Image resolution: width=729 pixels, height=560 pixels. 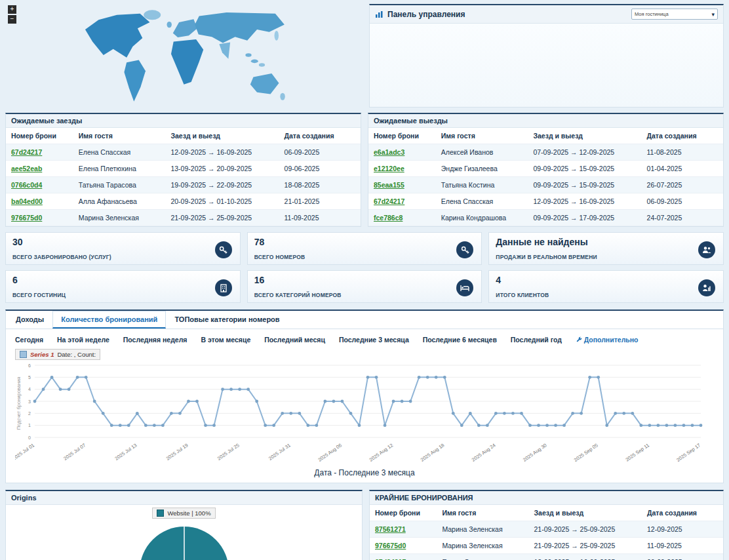 What do you see at coordinates (713, 14) in the screenshot?
I see `chevron-down-icon: ▾` at bounding box center [713, 14].